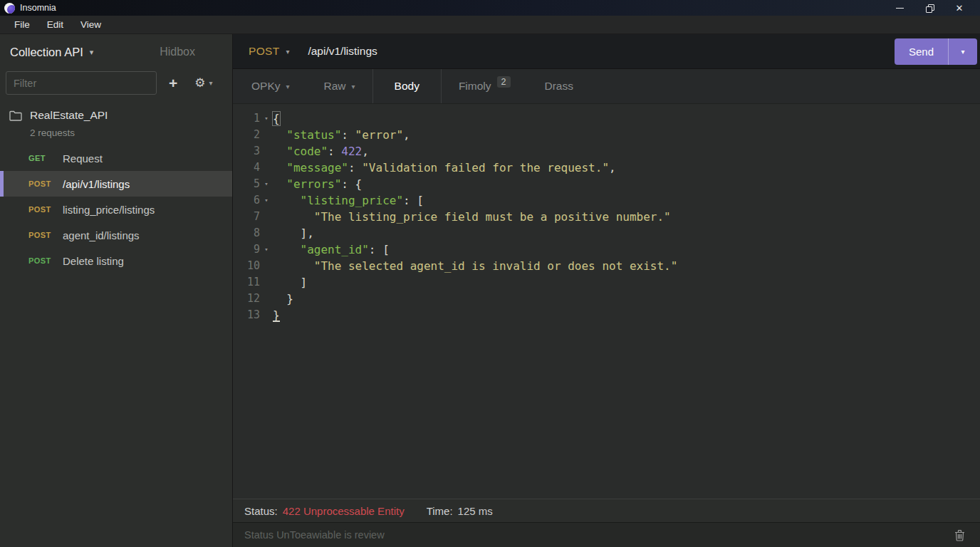 Image resolution: width=980 pixels, height=547 pixels. What do you see at coordinates (22, 24) in the screenshot?
I see `menu-file: File` at bounding box center [22, 24].